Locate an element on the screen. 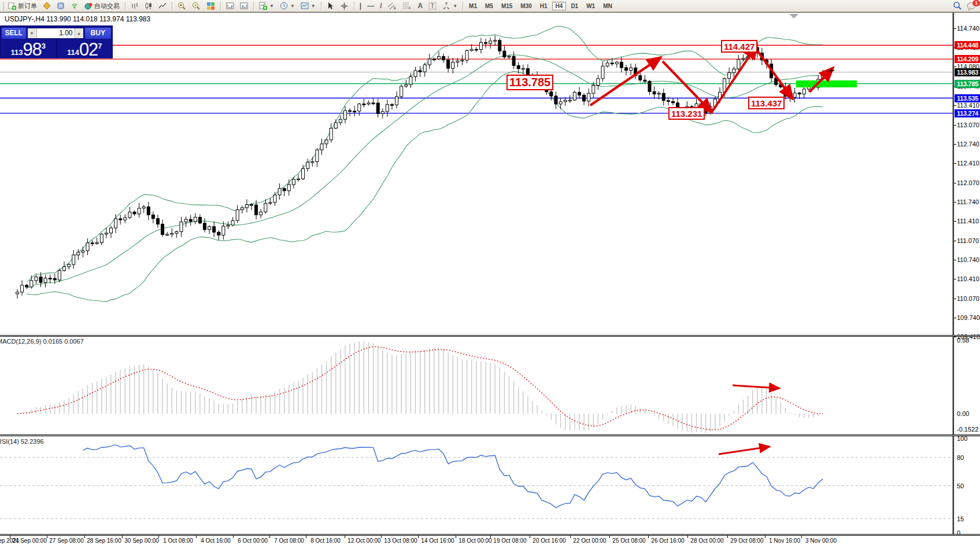 The width and height of the screenshot is (980, 545). rsi-scale-label: 50 is located at coordinates (960, 486).